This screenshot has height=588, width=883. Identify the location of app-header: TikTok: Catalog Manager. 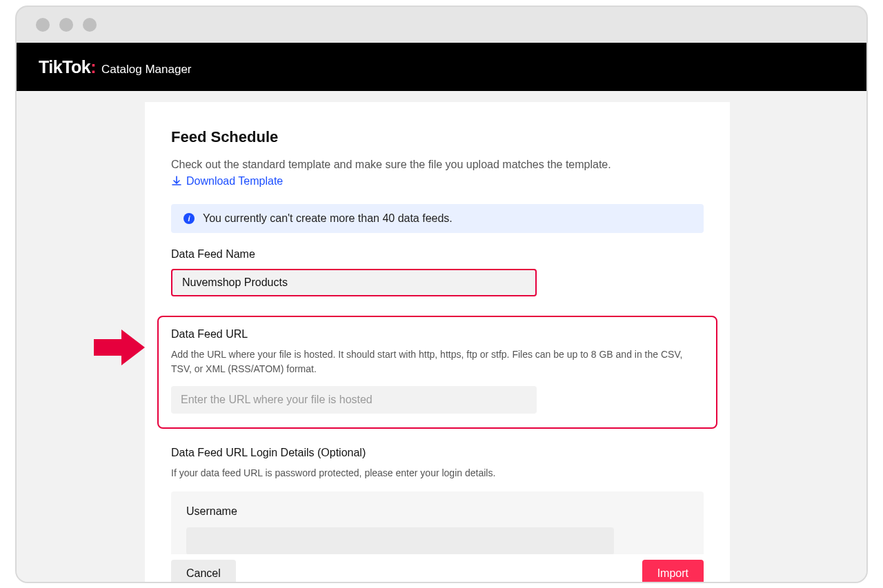
(442, 67).